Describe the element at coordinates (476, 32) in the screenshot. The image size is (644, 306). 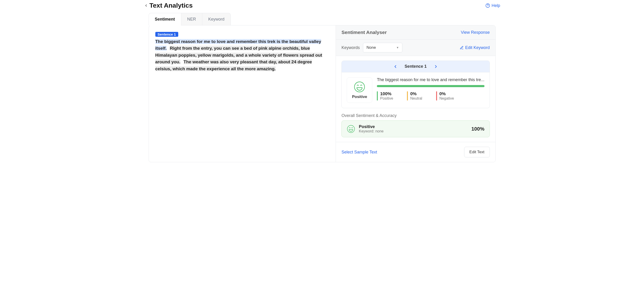
I see `view-response-link: View Response` at that location.